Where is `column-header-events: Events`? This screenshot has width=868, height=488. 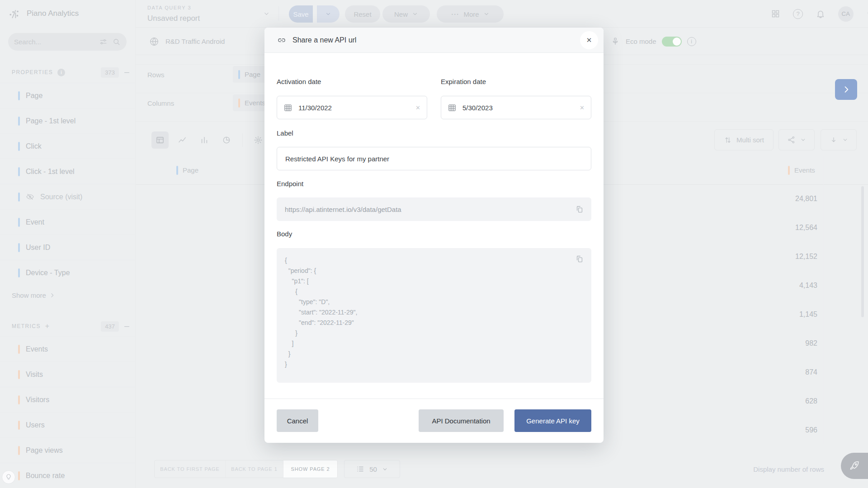
column-header-events: Events is located at coordinates (802, 170).